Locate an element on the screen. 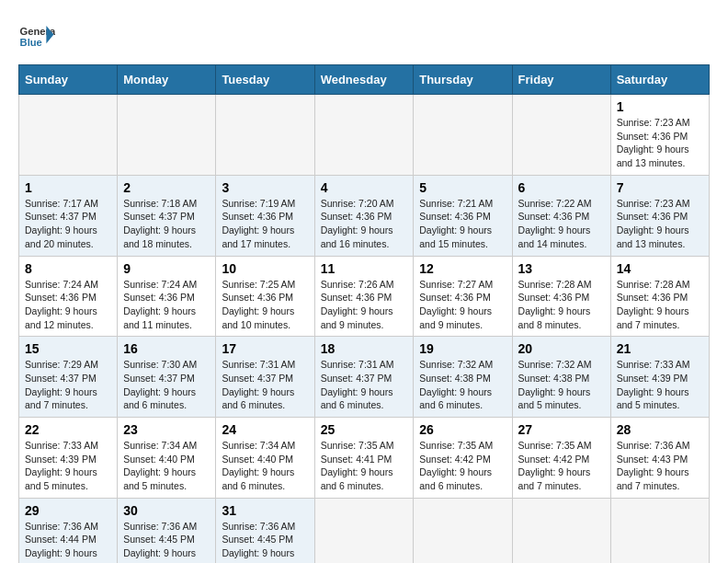 Image resolution: width=728 pixels, height=563 pixels. day-number: 6 is located at coordinates (562, 188).